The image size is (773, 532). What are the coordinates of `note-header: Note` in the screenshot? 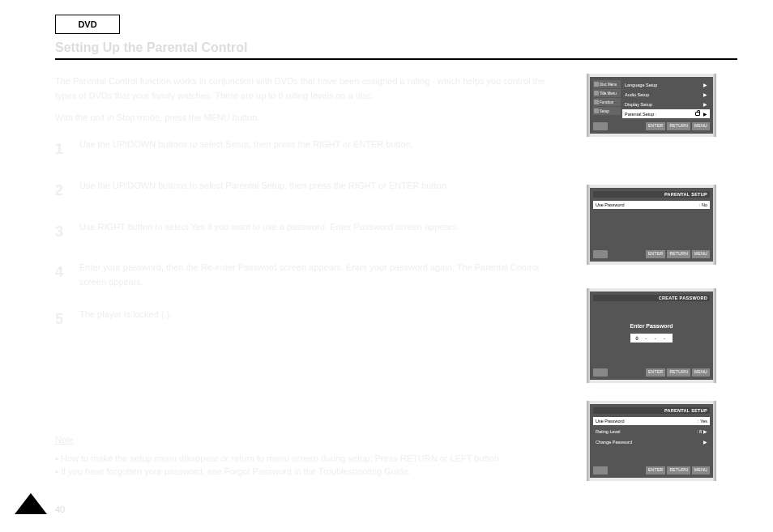 It's located at (310, 440).